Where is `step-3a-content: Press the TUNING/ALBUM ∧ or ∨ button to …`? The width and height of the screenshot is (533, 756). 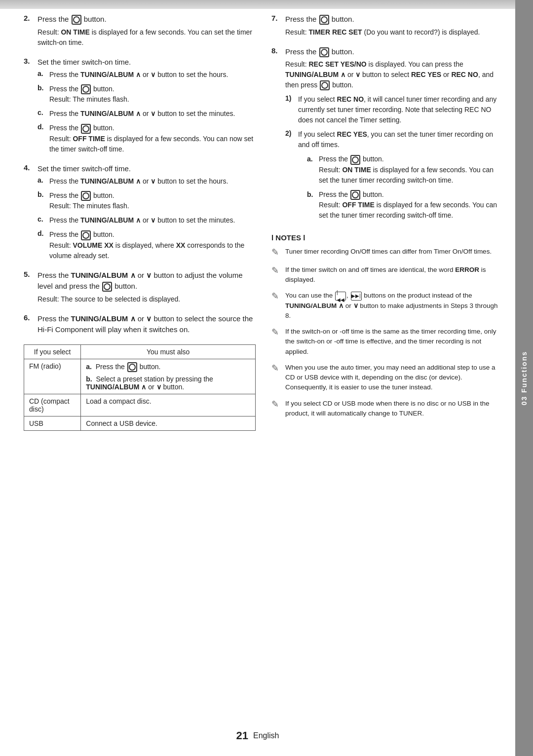 step-3a-content: Press the TUNING/ALBUM ∧ or ∨ button to … is located at coordinates (139, 75).